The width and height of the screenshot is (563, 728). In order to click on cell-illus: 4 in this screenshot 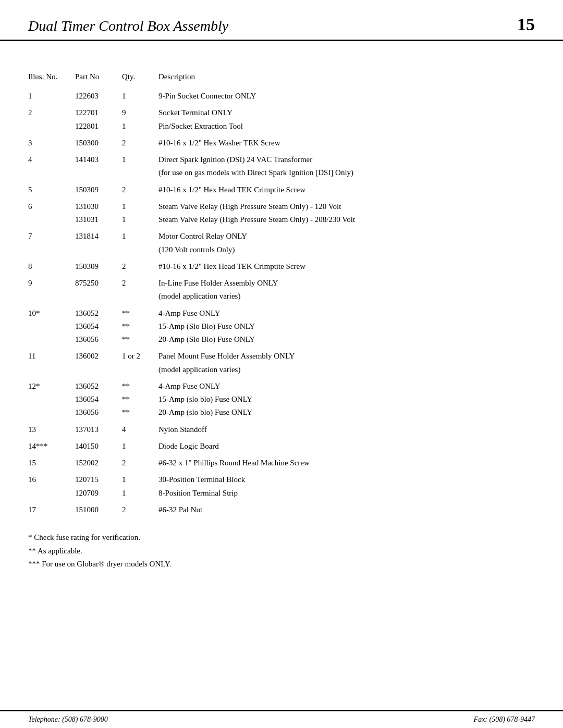, I will do `click(52, 158)`.